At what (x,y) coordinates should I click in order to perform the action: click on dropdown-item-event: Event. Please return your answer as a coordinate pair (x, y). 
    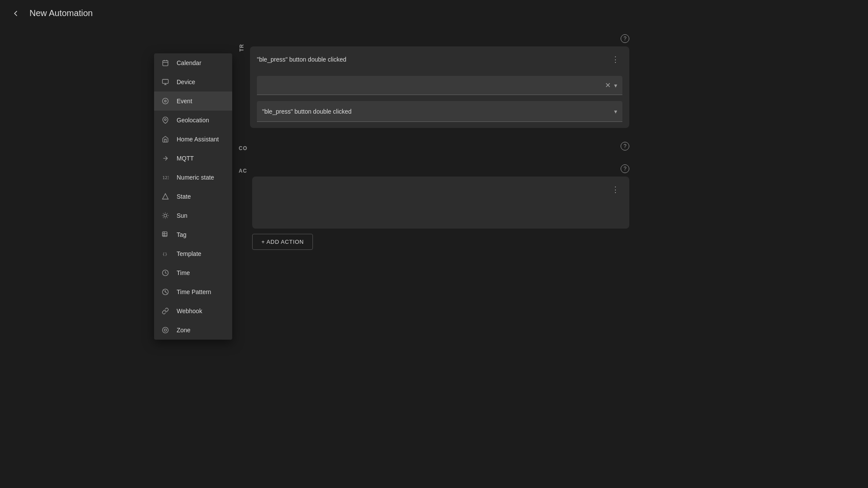
    Looking at the image, I should click on (193, 101).